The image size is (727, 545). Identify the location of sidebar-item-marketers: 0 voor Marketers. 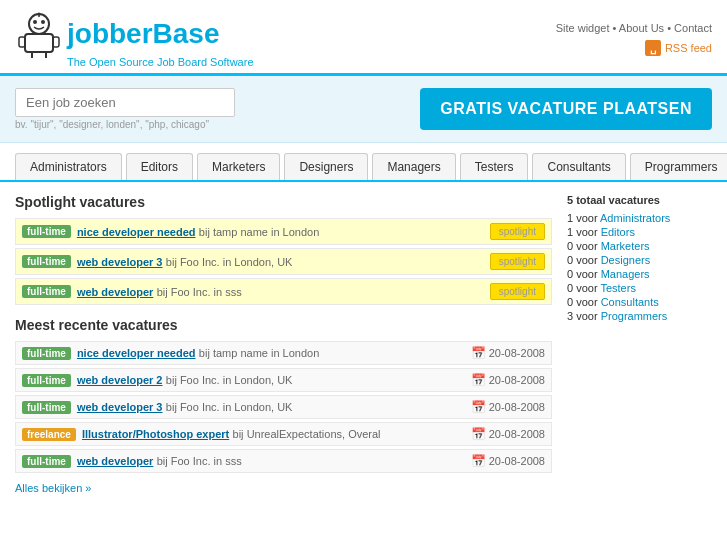
(640, 246).